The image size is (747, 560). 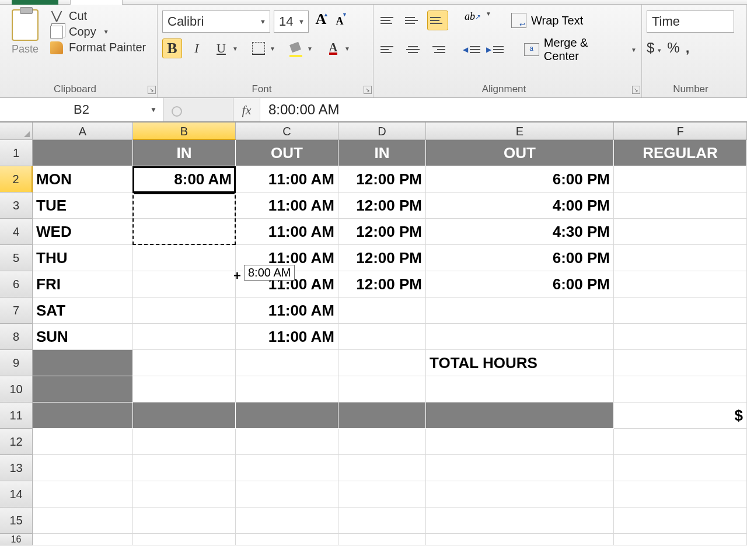 I want to click on fill-color-button: ▼, so click(x=296, y=48).